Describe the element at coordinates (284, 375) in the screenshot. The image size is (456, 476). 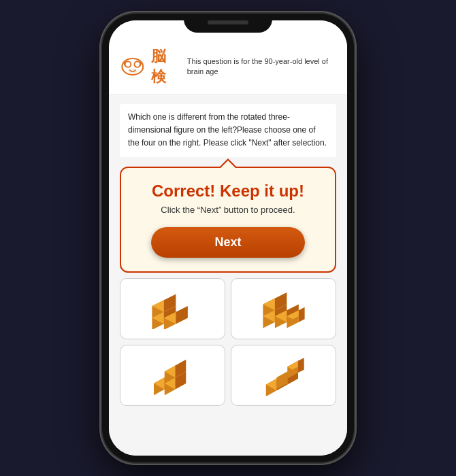
I see `shape-4-svg` at that location.